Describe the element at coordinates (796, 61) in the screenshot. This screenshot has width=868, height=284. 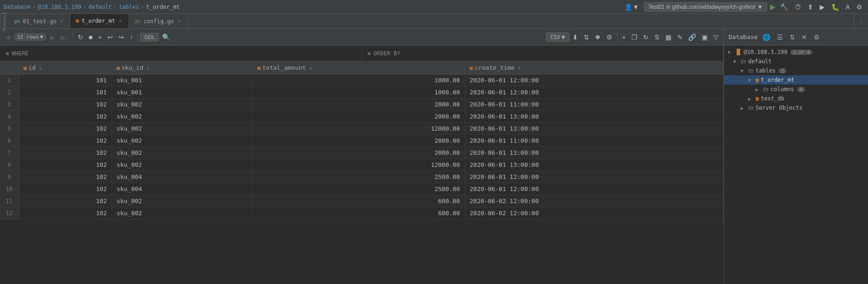
I see `tree-schema-default: ▼ 🗁 default` at that location.